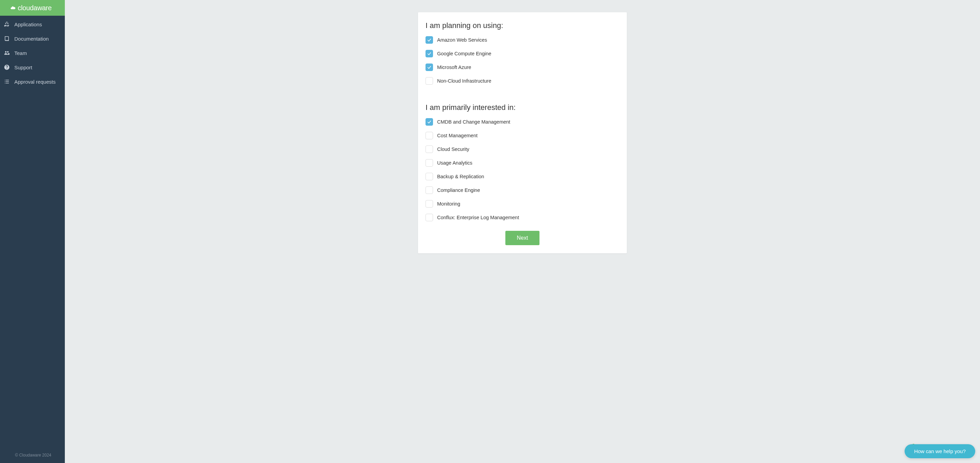 The image size is (980, 463). I want to click on sidebar: cloudaware Applications Documentation Te…, so click(32, 232).